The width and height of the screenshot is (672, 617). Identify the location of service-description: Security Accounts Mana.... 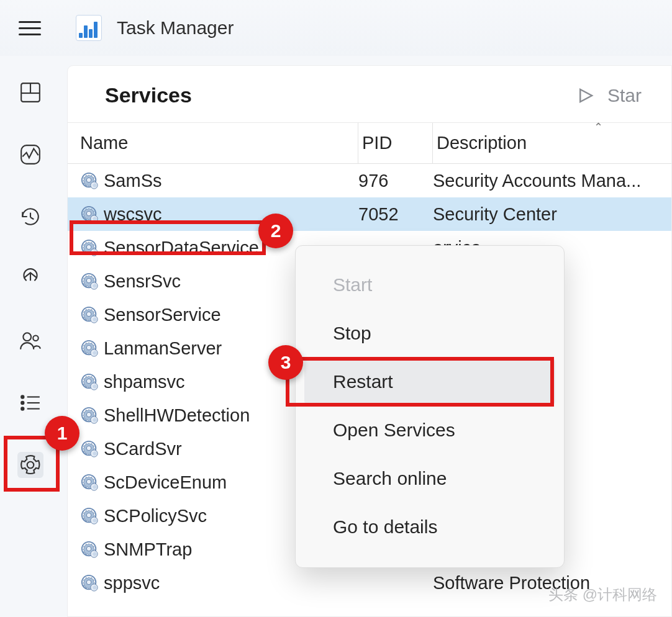
(548, 181).